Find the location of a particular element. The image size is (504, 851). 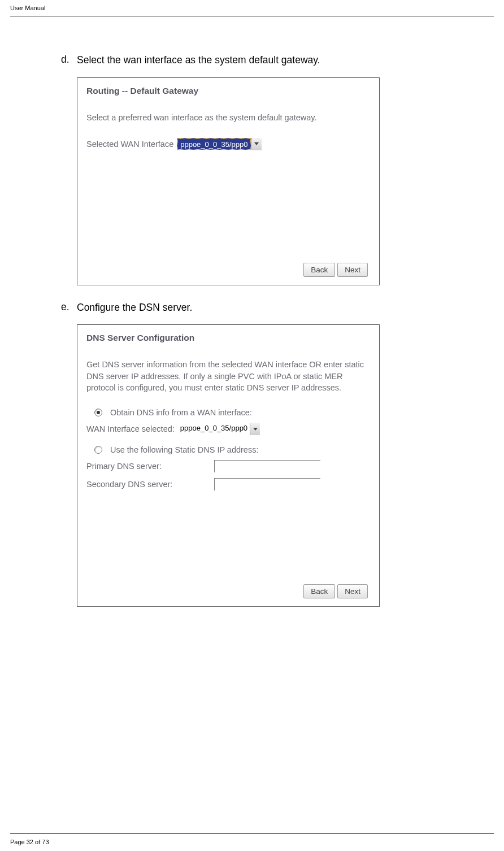

wan-interface-label: Selected WAN Interface is located at coordinates (130, 144).